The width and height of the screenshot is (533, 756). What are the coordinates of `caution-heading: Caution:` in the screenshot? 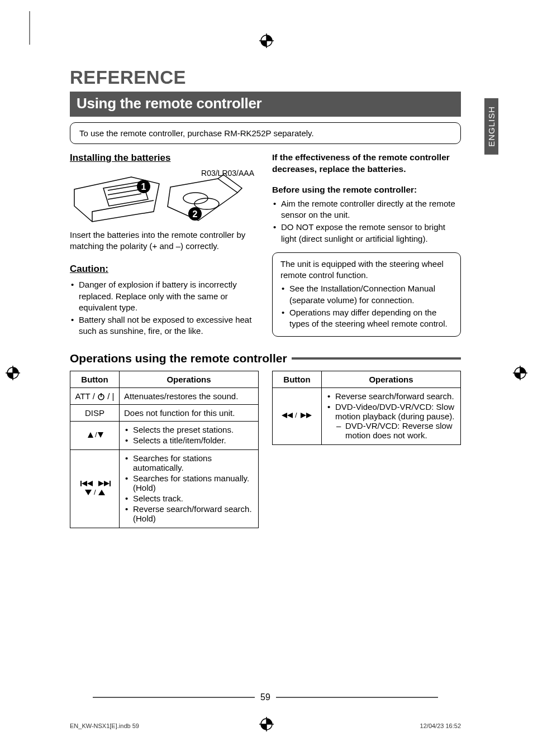 It's located at (164, 269).